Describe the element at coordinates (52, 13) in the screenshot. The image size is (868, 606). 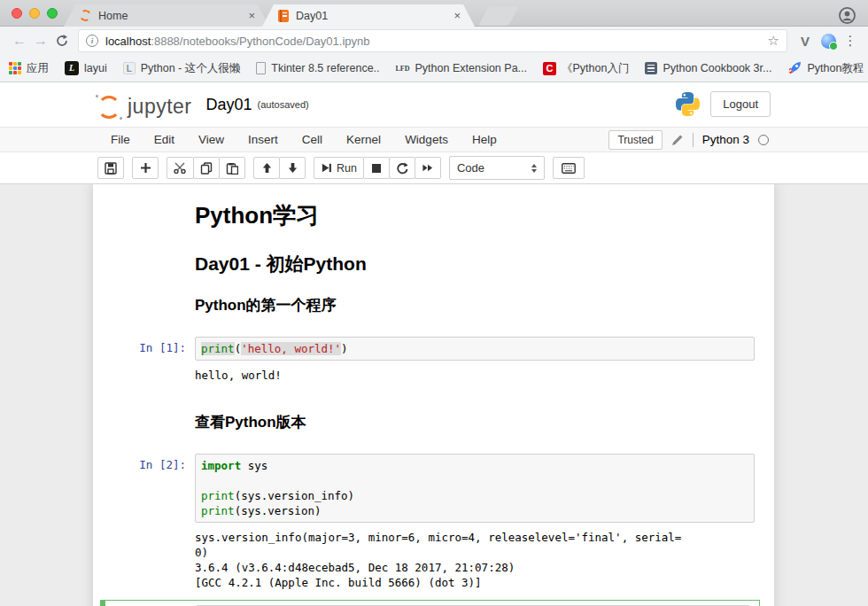
I see `zoom-window-button` at that location.